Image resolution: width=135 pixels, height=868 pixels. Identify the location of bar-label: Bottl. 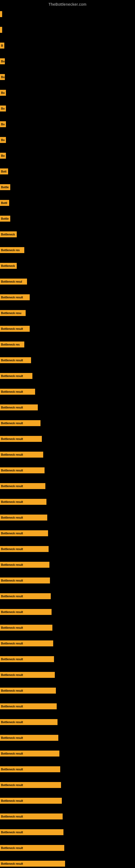
(4, 203).